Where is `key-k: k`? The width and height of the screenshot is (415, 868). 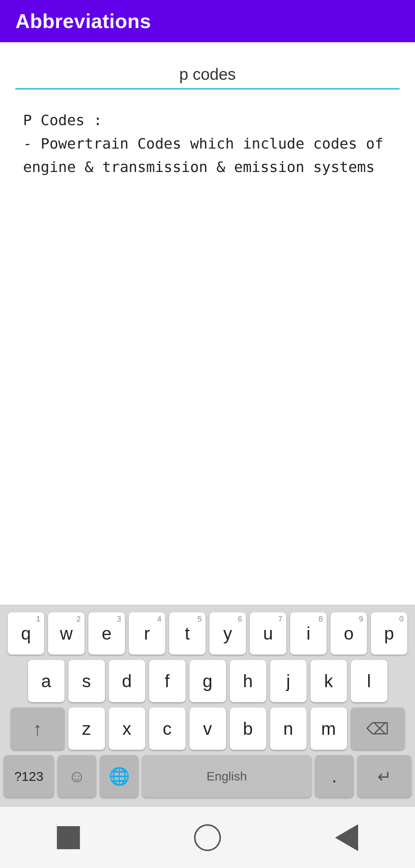 key-k: k is located at coordinates (329, 681).